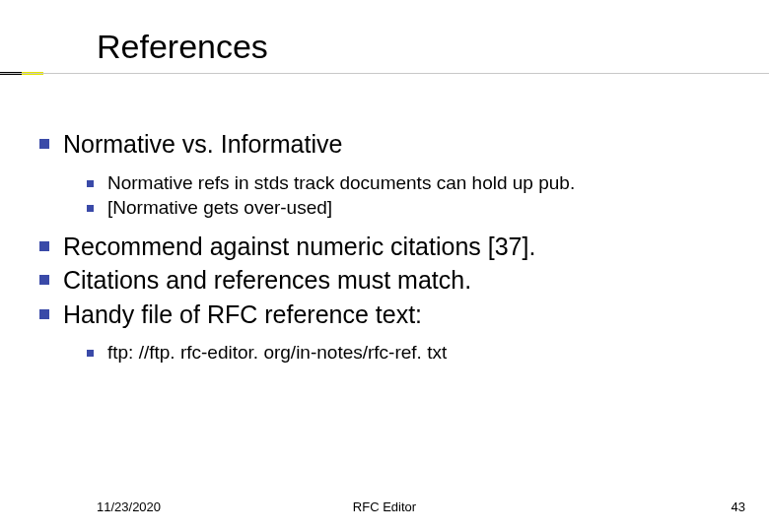 This screenshot has height=532, width=769. I want to click on bullet-text: Normative vs. Informative, so click(203, 144).